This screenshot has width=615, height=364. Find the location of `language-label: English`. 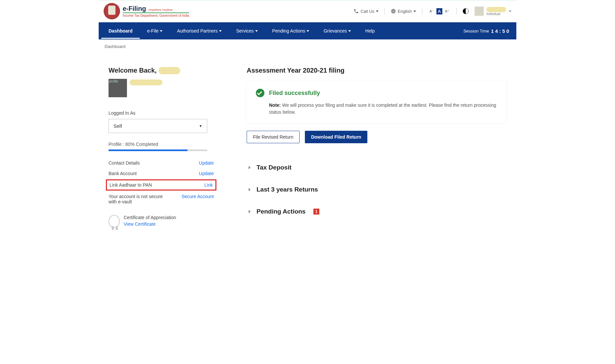

language-label: English is located at coordinates (405, 11).